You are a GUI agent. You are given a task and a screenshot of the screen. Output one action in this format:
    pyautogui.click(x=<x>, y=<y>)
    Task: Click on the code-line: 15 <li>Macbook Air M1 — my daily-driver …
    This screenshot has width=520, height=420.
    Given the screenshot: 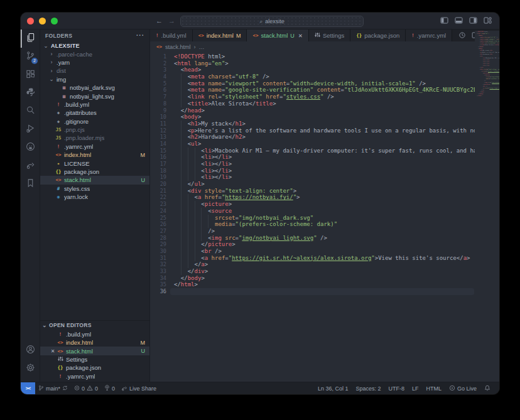 What is the action you would take?
    pyautogui.click(x=325, y=151)
    